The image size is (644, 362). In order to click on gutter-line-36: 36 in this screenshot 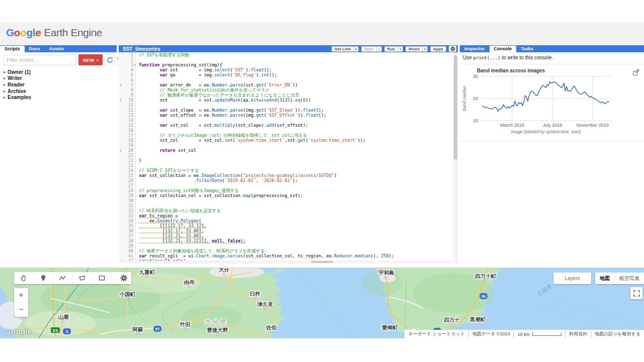, I will do `click(127, 231)`.